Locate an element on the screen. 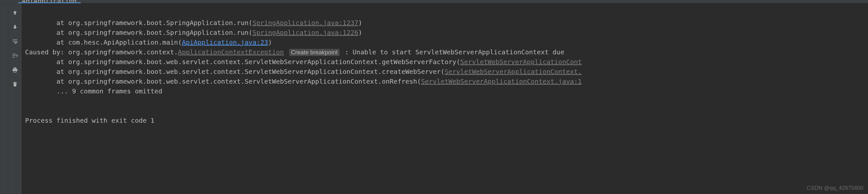  caused-by-line: Caused by: org.springframework.context.A… is located at coordinates (297, 52).